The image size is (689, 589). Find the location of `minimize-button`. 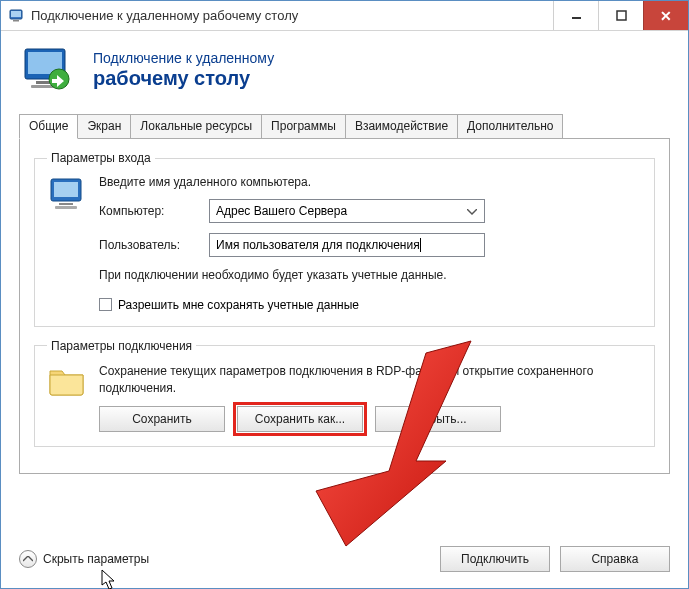

minimize-button is located at coordinates (576, 16).